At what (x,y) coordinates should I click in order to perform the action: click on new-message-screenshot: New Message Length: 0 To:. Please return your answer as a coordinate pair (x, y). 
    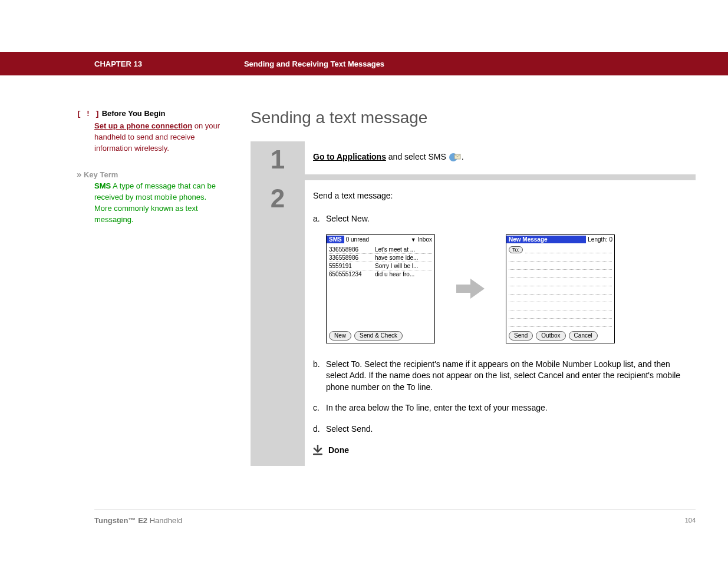
    Looking at the image, I should click on (560, 289).